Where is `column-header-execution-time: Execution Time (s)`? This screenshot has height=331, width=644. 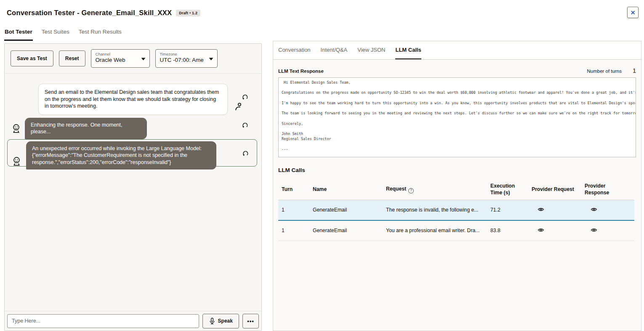 column-header-execution-time: Execution Time (s) is located at coordinates (508, 190).